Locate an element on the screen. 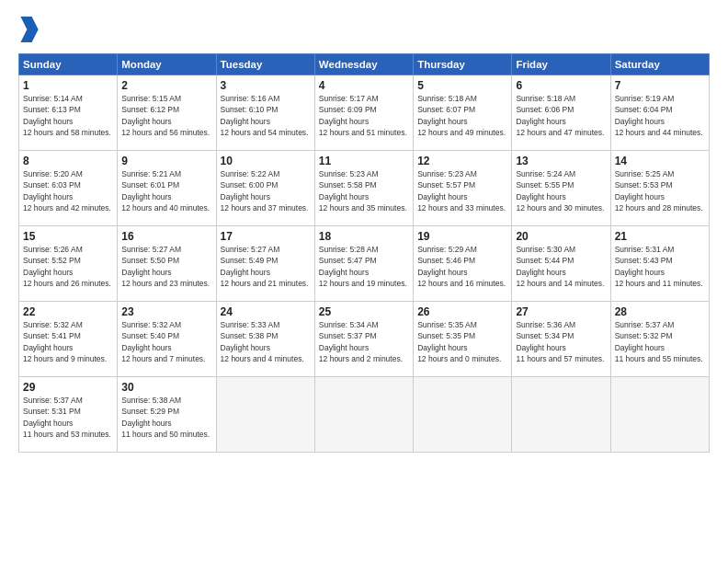  calendar-cell: 11Sunrise: 5:23 AMSunset: 5:58 PMDayligh… is located at coordinates (364, 189).